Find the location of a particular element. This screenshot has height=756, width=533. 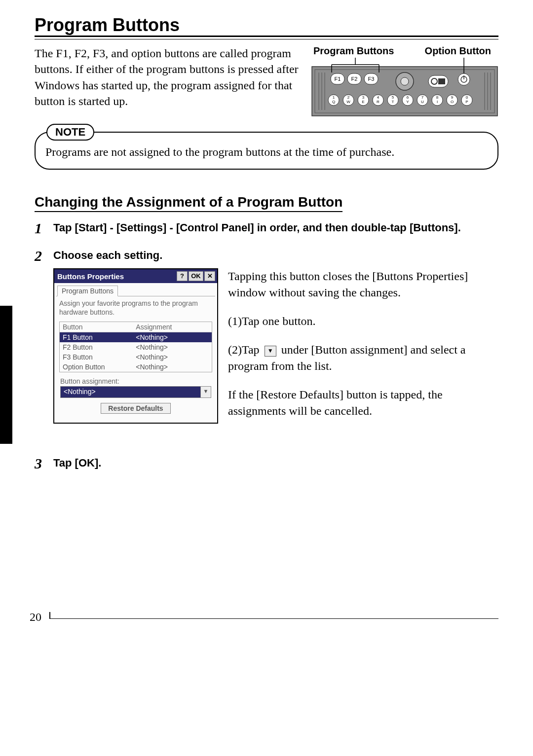

list-header-button: Button is located at coordinates (96, 327).